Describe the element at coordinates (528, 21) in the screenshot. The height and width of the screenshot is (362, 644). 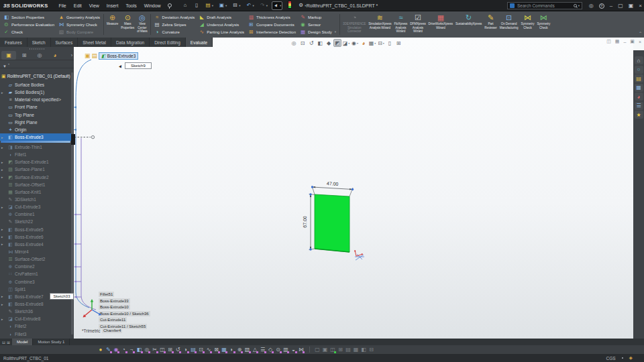
I see `ribbon-big-button: Symmetry Check` at that location.